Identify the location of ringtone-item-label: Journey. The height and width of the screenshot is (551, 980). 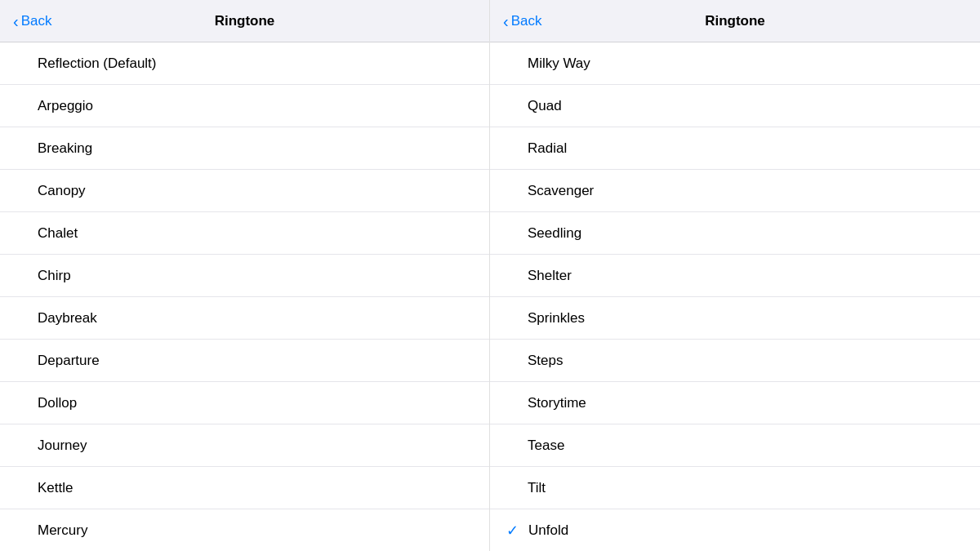
(62, 446).